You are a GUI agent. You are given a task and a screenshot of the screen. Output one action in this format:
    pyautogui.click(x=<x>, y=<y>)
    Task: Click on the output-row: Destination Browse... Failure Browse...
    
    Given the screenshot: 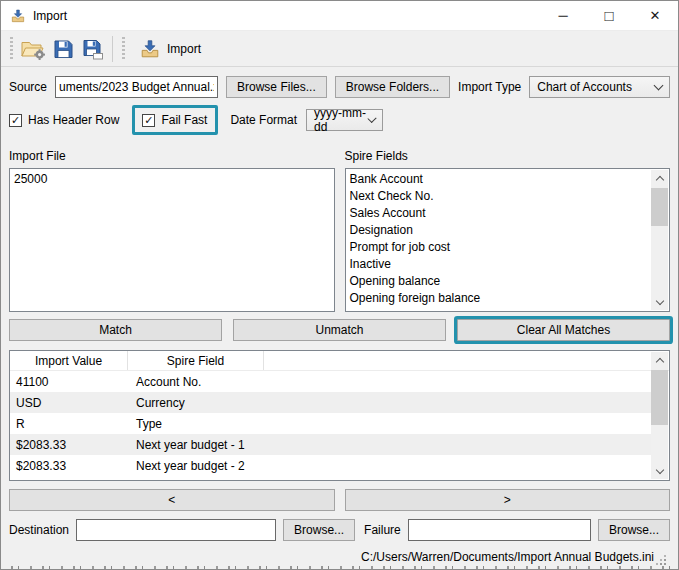 What is the action you would take?
    pyautogui.click(x=340, y=530)
    